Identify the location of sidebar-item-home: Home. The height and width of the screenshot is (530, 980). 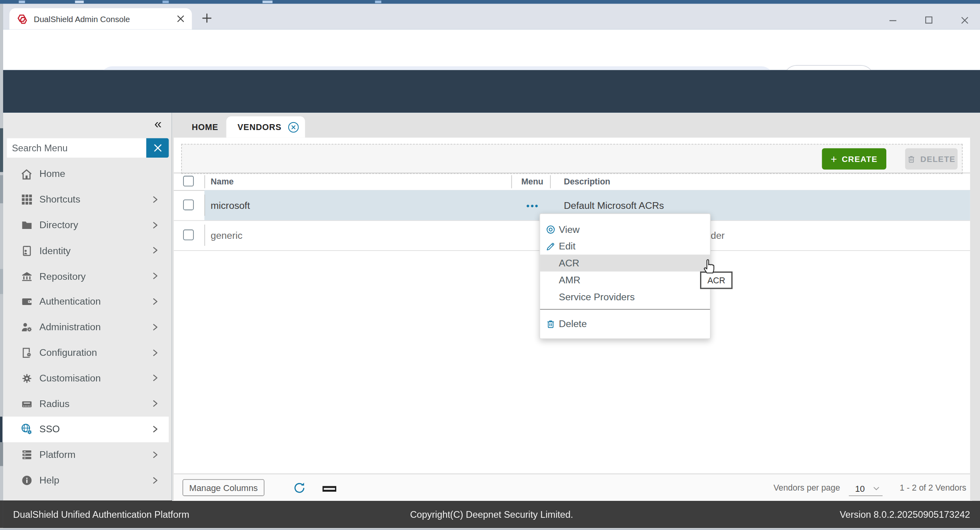
(84, 174).